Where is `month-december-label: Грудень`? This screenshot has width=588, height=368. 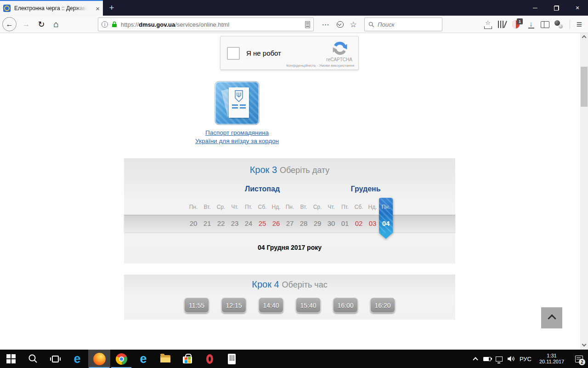 month-december-label: Грудень is located at coordinates (366, 189).